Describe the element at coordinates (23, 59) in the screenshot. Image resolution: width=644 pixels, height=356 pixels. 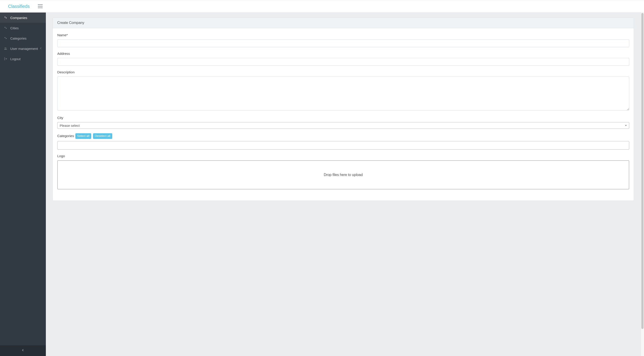
I see `sidebar-item-logout: Logout` at that location.